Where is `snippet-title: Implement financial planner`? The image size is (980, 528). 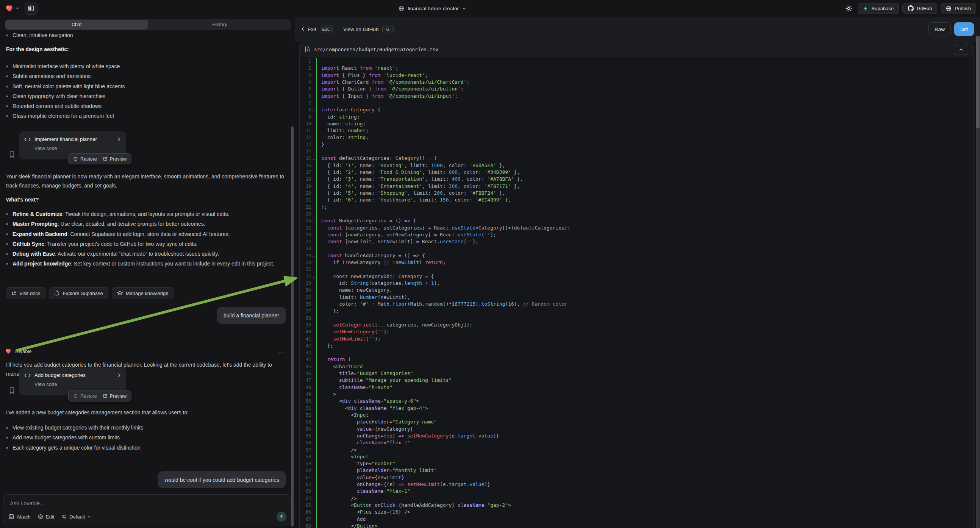 snippet-title: Implement financial planner is located at coordinates (66, 139).